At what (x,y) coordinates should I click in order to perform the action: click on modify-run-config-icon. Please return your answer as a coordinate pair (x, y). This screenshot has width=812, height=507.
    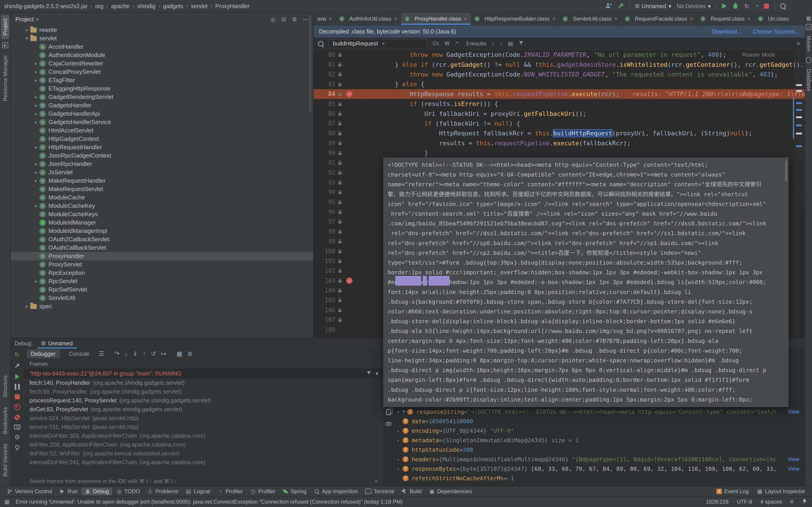
    Looking at the image, I should click on (17, 366).